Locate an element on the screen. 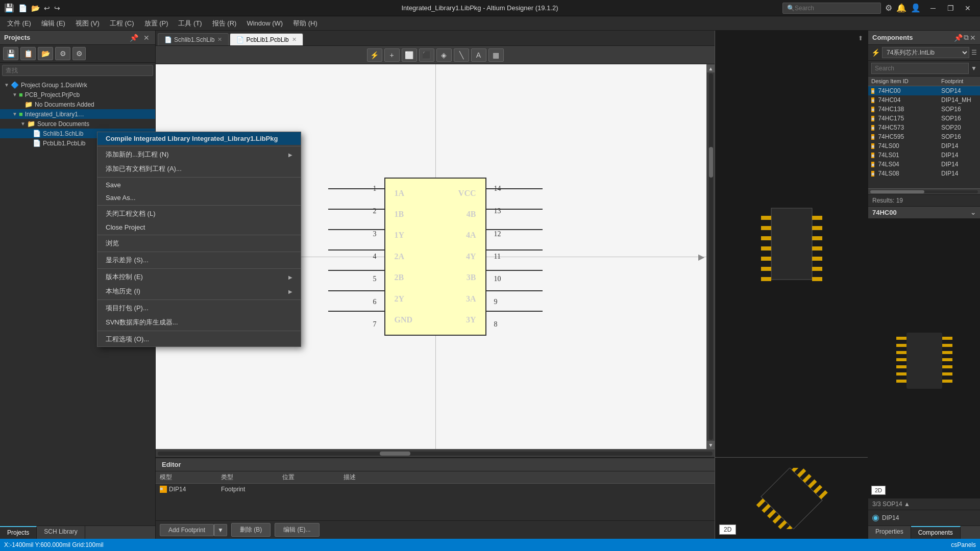 This screenshot has width=980, height=551. tool-table: ▦ is located at coordinates (496, 55).